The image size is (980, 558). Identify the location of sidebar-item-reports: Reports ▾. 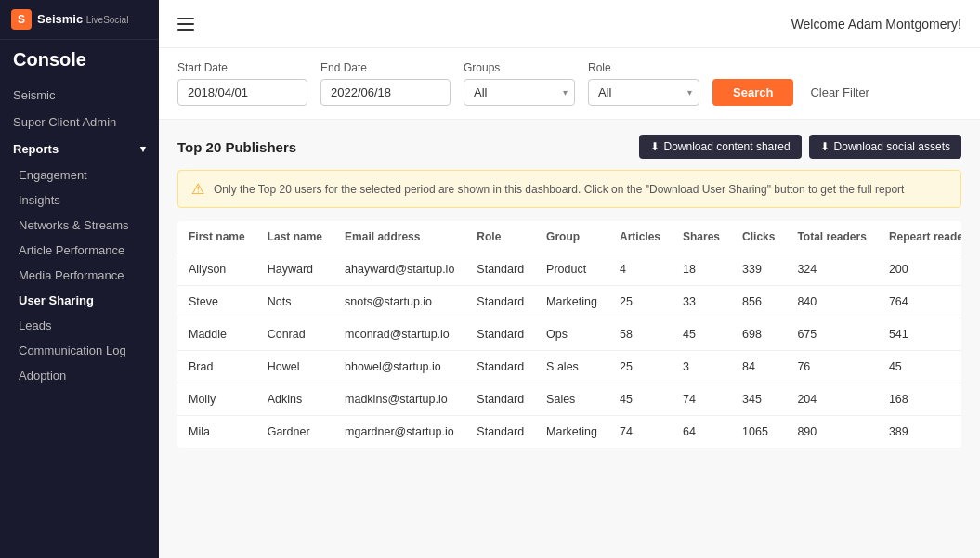
(80, 149).